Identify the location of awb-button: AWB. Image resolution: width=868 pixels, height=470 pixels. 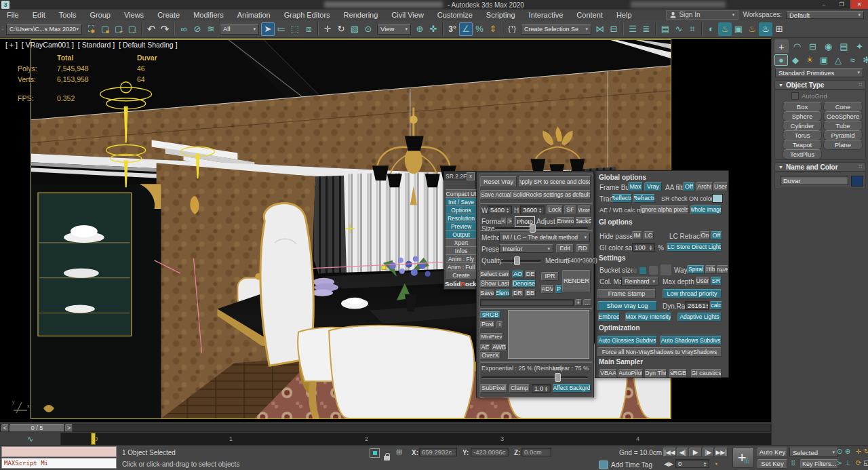
(499, 347).